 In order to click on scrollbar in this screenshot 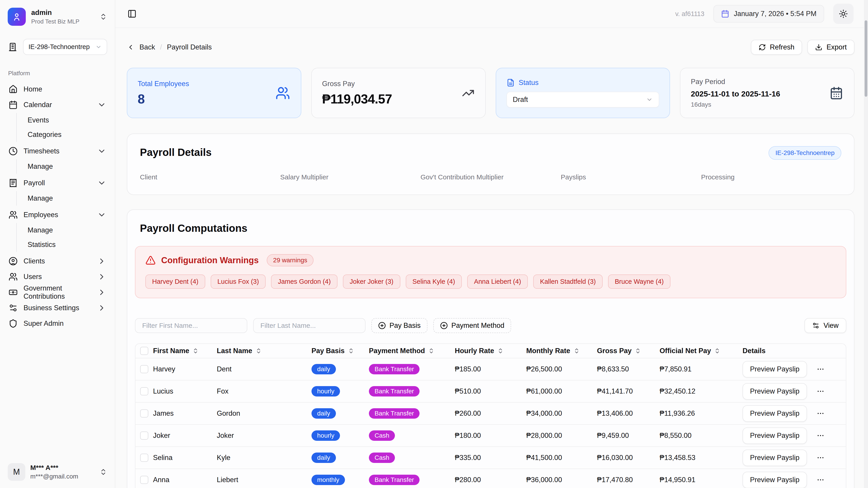, I will do `click(866, 244)`.